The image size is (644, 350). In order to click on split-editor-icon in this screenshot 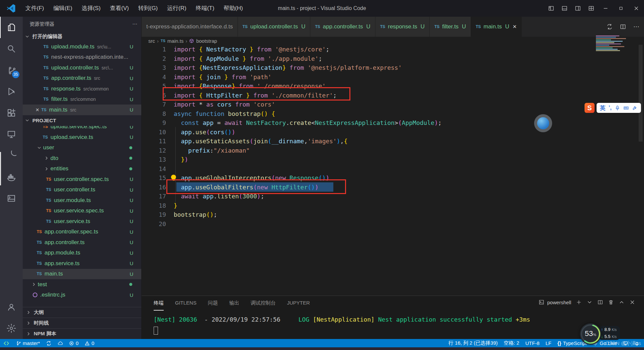, I will do `click(623, 27)`.